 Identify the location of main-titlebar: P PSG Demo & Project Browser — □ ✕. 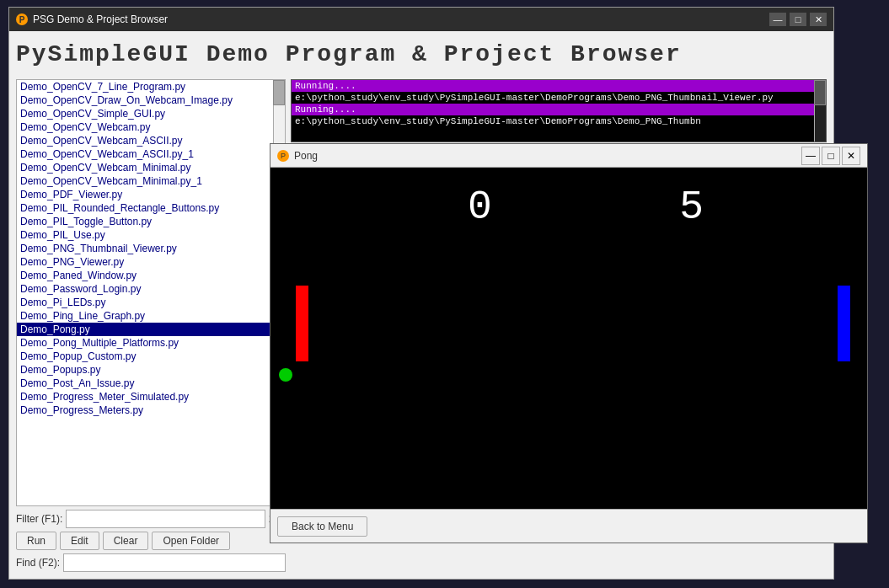
(421, 19).